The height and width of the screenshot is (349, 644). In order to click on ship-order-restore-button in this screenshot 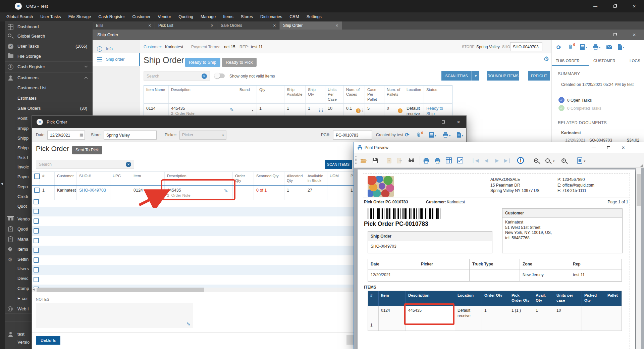, I will do `click(615, 35)`.